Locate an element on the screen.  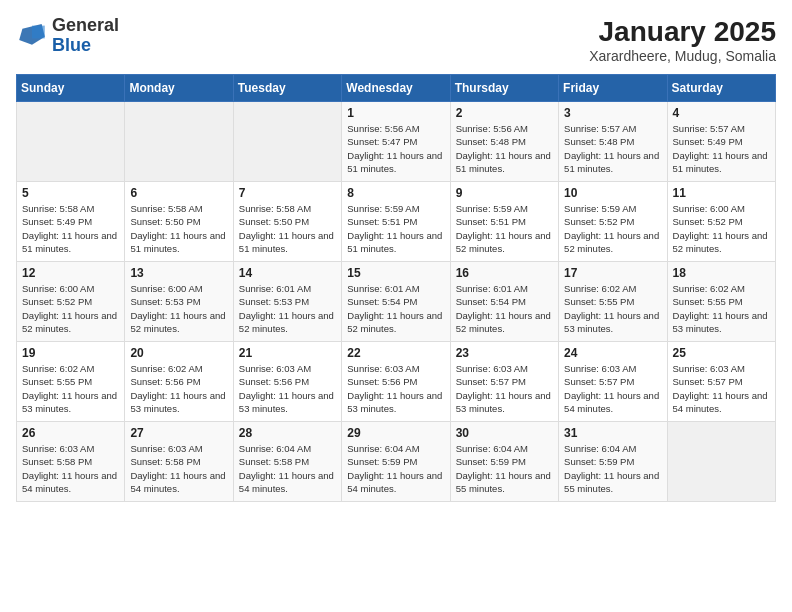
day-number: 17 is located at coordinates (612, 273).